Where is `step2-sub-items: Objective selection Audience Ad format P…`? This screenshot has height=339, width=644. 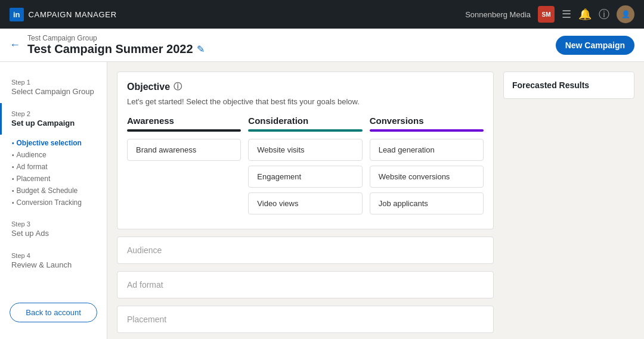 step2-sub-items: Objective selection Audience Ad format P… is located at coordinates (54, 174).